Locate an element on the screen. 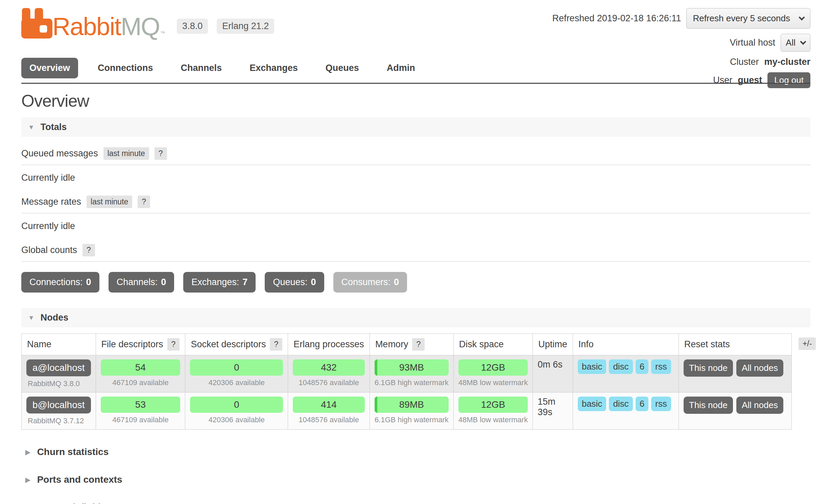 This screenshot has height=504, width=831. channels-count-badge: Channels:0 is located at coordinates (141, 282).